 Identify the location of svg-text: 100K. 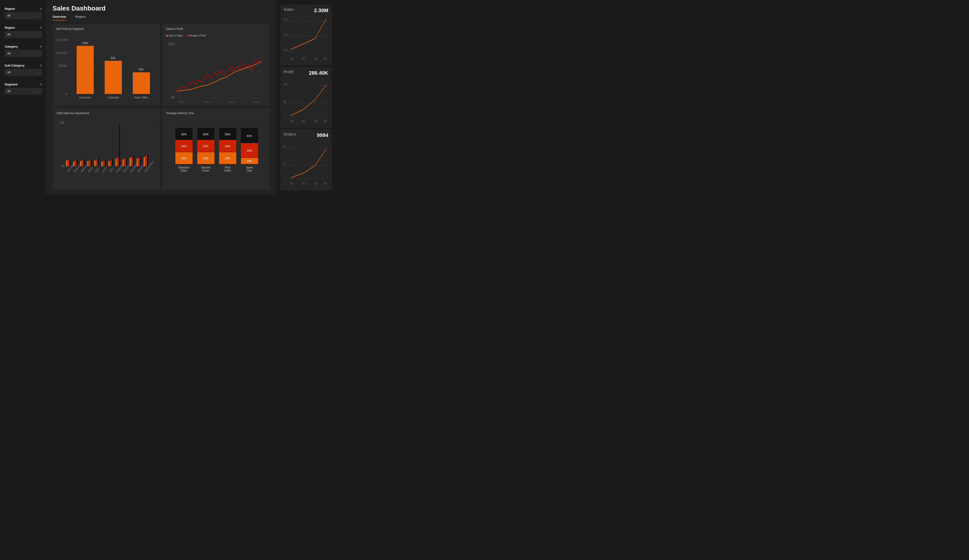
(285, 84).